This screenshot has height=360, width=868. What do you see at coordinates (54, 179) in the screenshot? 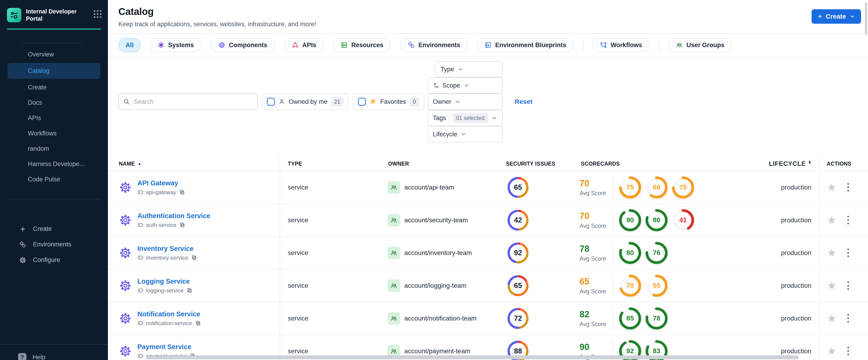
I see `sidebar-item-code-pulse: Code Pulse` at bounding box center [54, 179].